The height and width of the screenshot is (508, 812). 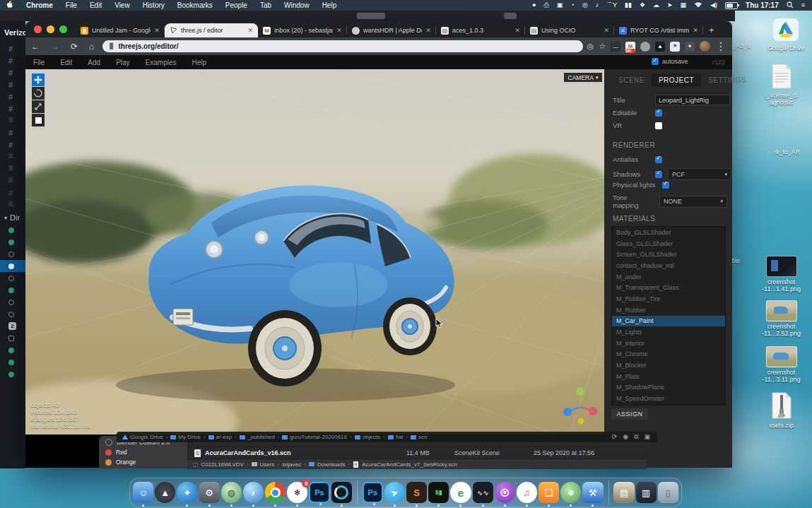 I want to click on menubar-window: Window, so click(x=297, y=6).